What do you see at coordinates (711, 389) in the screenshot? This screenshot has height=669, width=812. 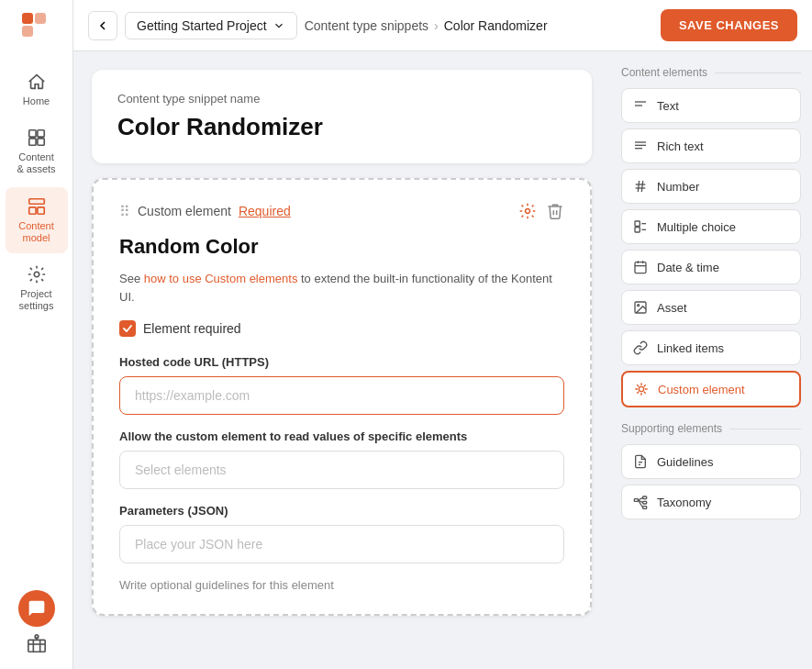 I see `element-type-custom-element: Custom element` at bounding box center [711, 389].